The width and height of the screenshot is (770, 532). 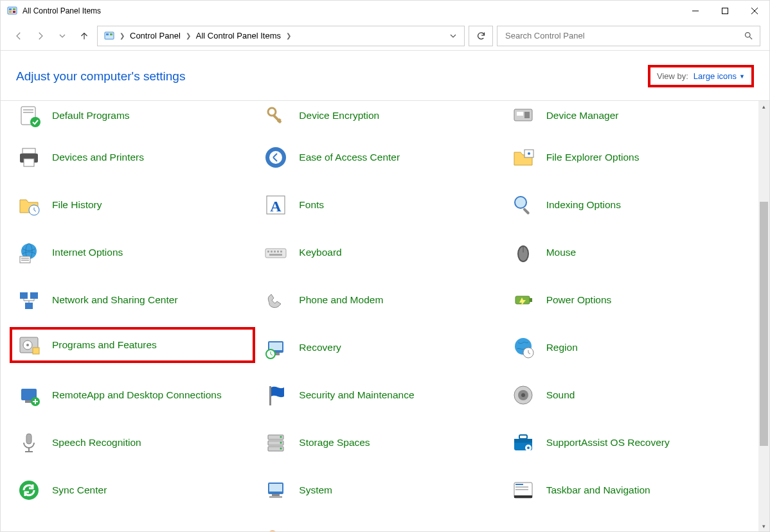 I want to click on cp-item-mouse: Mouse, so click(x=627, y=253).